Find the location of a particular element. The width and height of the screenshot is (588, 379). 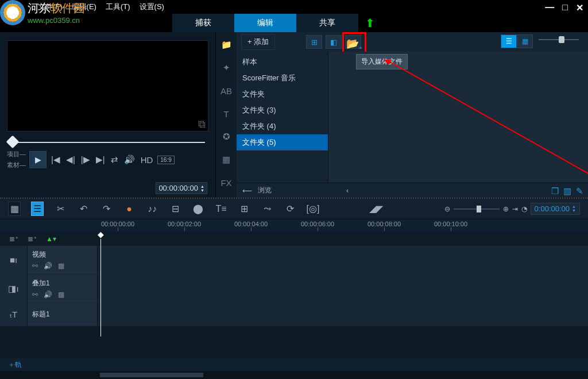

playhead: ◆ is located at coordinates (101, 283).